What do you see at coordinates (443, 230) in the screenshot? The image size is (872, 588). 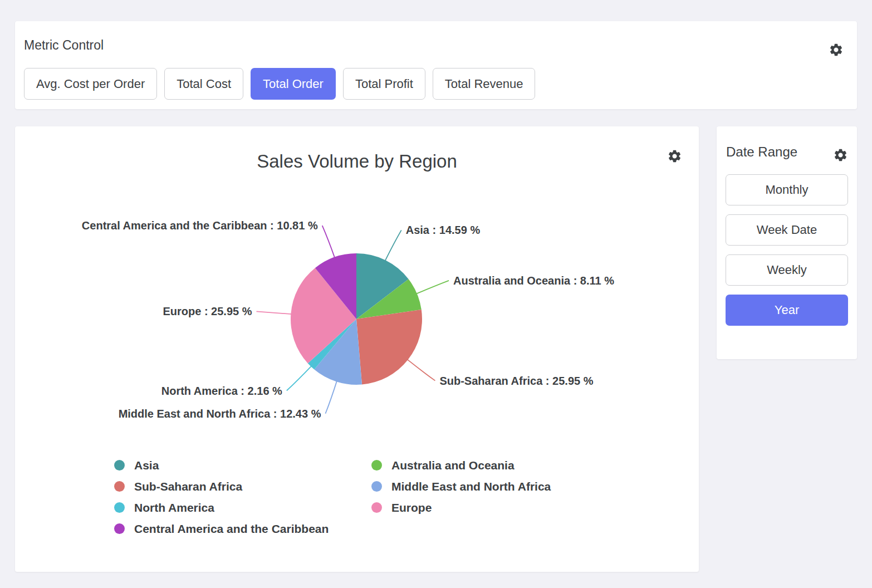 I see `slice-label-asia: Asia : 14.59 %` at bounding box center [443, 230].